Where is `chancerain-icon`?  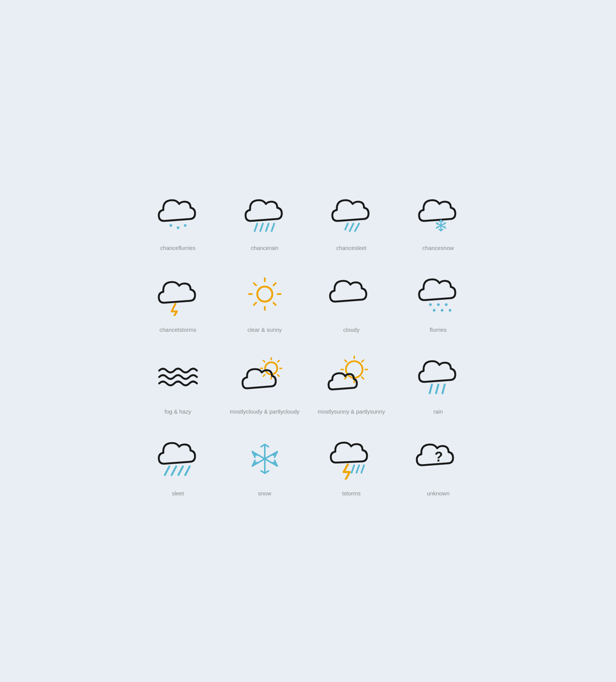 chancerain-icon is located at coordinates (265, 211).